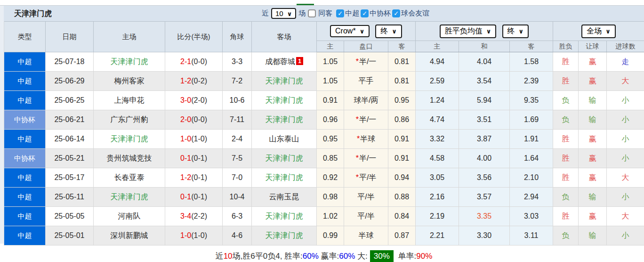 The width and height of the screenshot is (644, 262). Describe the element at coordinates (566, 81) in the screenshot. I see `result-winloss: 胜` at that location.